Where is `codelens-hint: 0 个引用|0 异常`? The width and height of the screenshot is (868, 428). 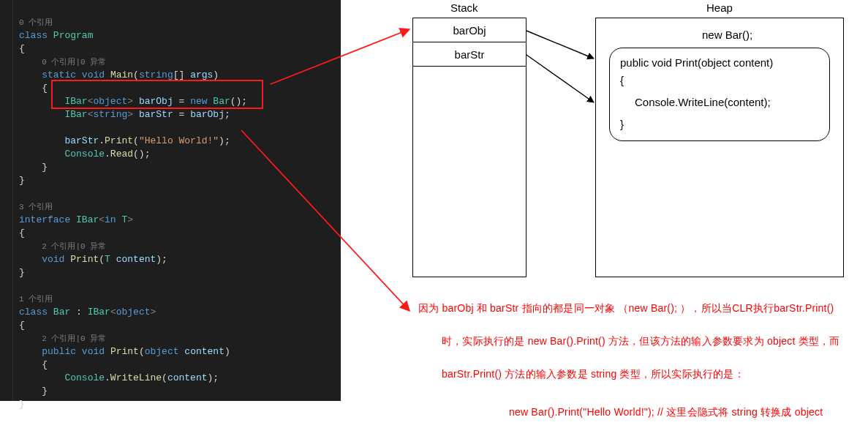
codelens-hint: 0 个引用|0 异常 is located at coordinates (74, 62).